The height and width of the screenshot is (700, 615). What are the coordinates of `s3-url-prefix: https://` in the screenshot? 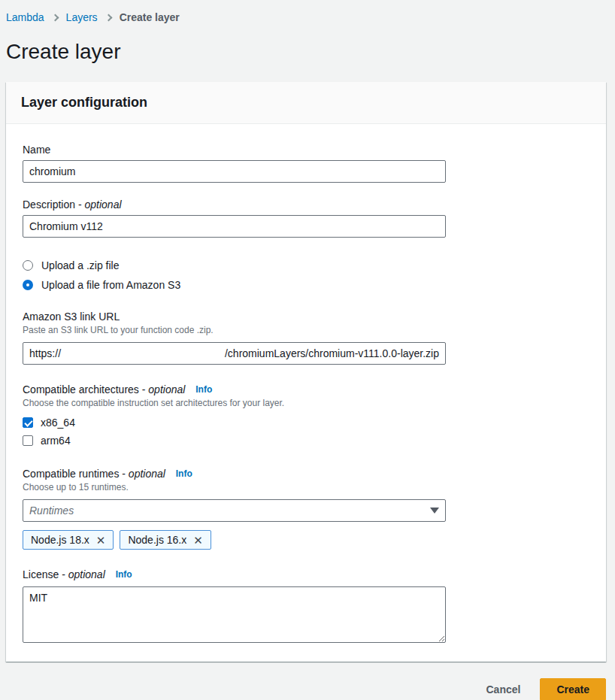 It's located at (45, 353).